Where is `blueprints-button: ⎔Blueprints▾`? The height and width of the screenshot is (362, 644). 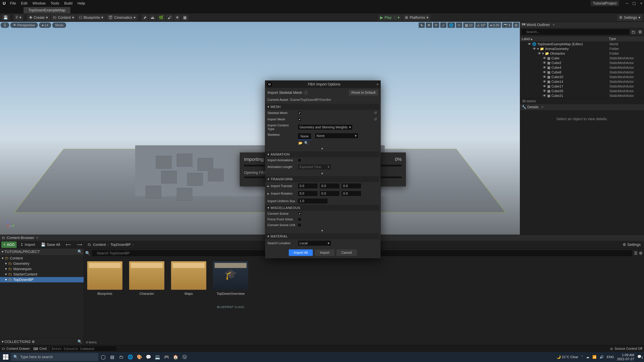
blueprints-button: ⎔Blueprints▾ is located at coordinates (91, 17).